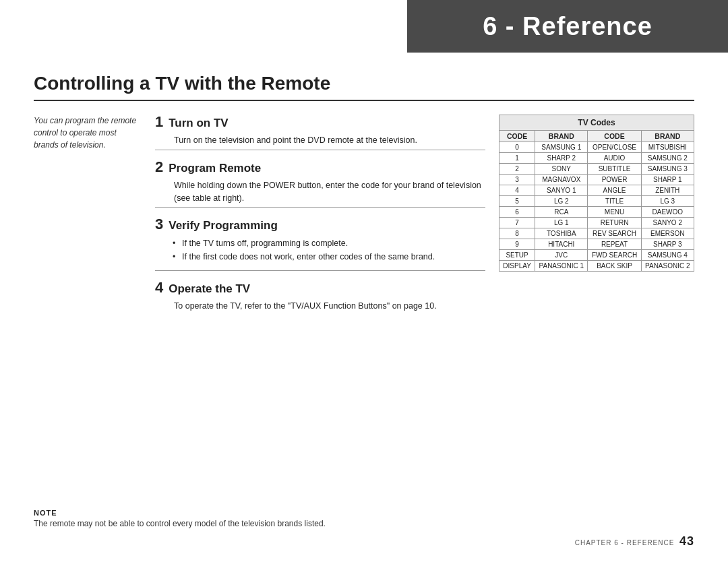 The image size is (728, 562). I want to click on tv-codes-cell-7-2: RETURN, so click(615, 223).